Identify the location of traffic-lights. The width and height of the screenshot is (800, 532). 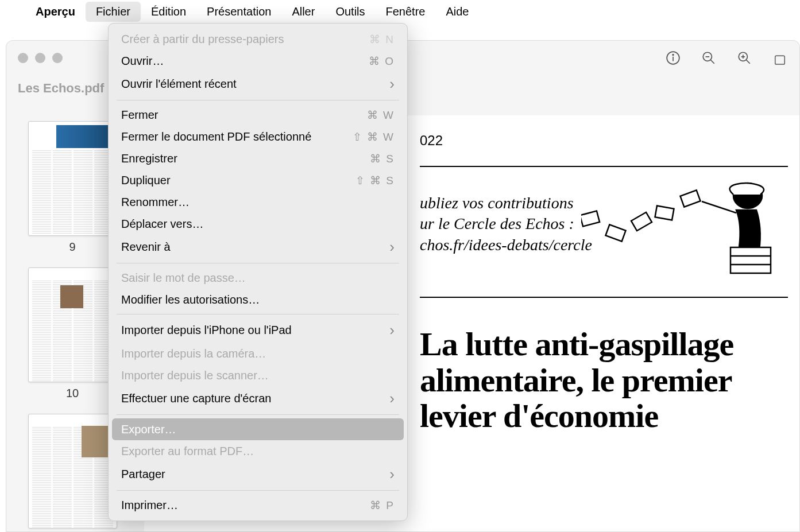
(40, 58).